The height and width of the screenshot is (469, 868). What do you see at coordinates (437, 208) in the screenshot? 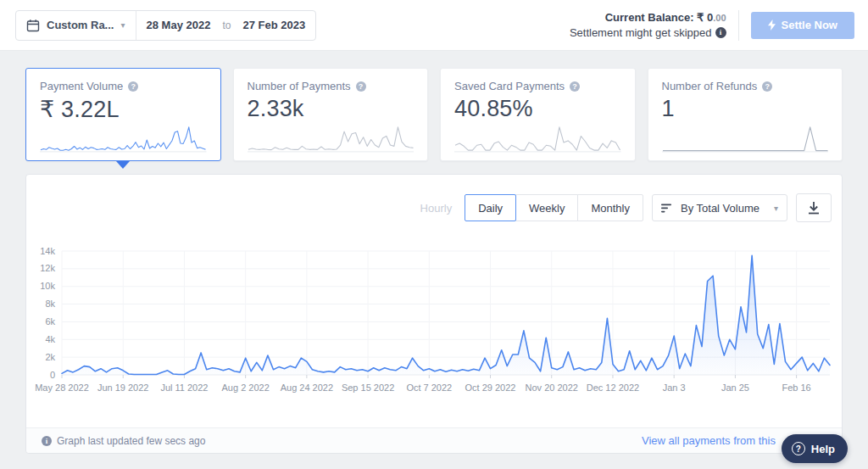
I see `tab-hourly: Hourly` at bounding box center [437, 208].